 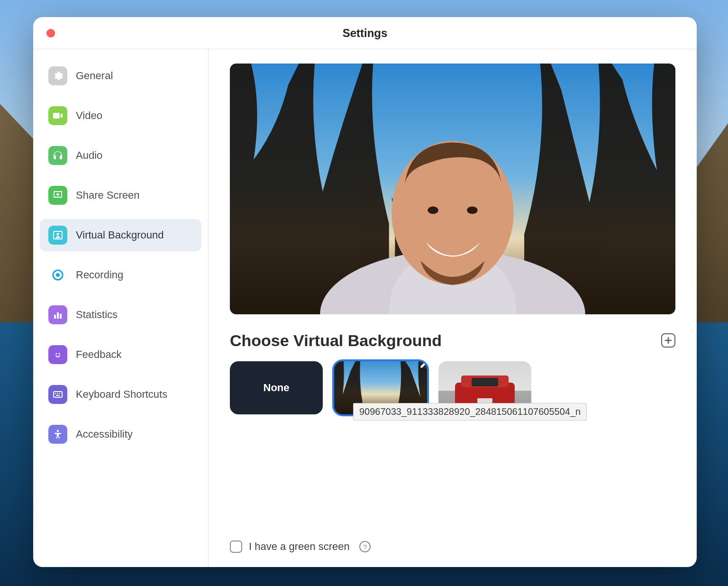 I want to click on sidebar-item-label: Recording, so click(x=100, y=275).